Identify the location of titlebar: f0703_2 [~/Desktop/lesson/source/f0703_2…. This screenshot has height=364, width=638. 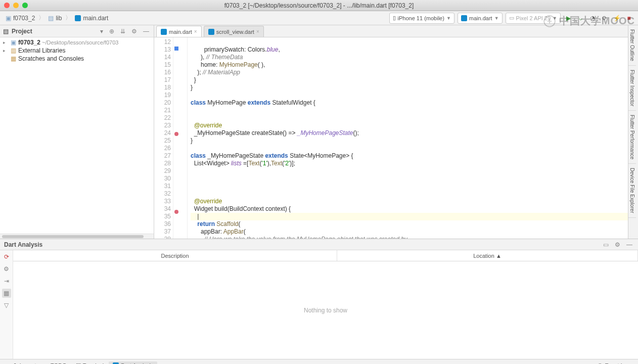
(319, 6).